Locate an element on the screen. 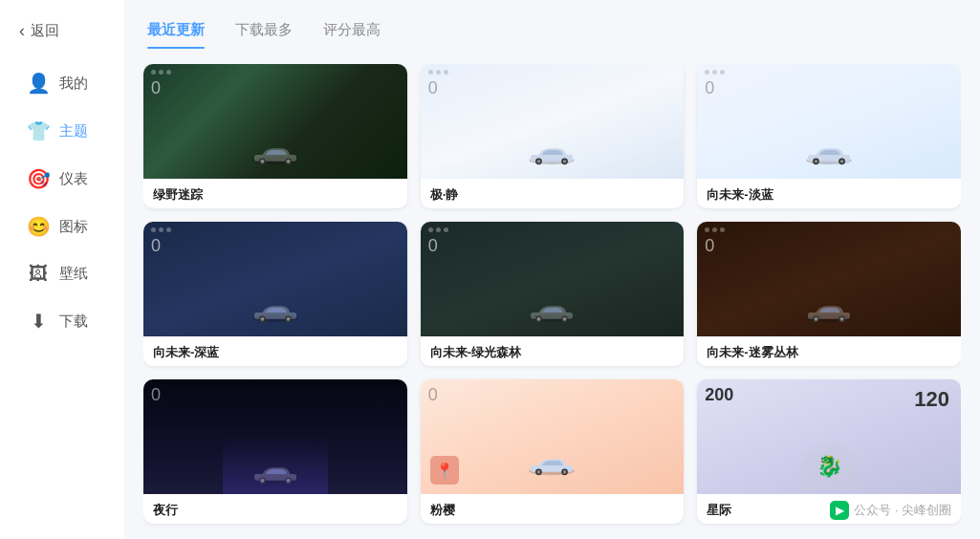  tab-bar: 最近更新下载最多评分最高 is located at coordinates (553, 32).